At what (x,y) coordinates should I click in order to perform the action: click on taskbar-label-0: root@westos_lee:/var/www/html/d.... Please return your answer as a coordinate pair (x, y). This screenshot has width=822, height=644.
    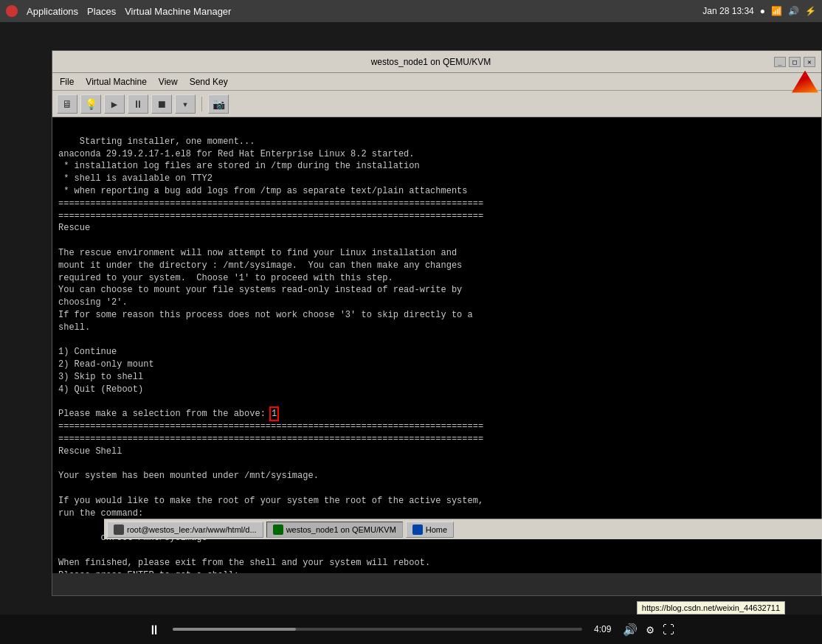
    Looking at the image, I should click on (192, 530).